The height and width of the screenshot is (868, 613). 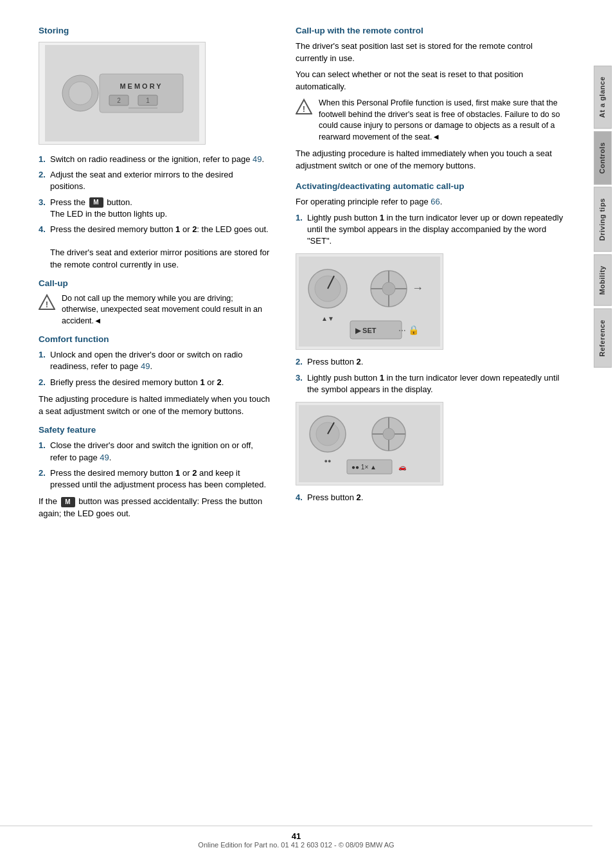 I want to click on activating-steps-list: 1. Lightly push button 1 in the turn ind…, so click(x=431, y=230).